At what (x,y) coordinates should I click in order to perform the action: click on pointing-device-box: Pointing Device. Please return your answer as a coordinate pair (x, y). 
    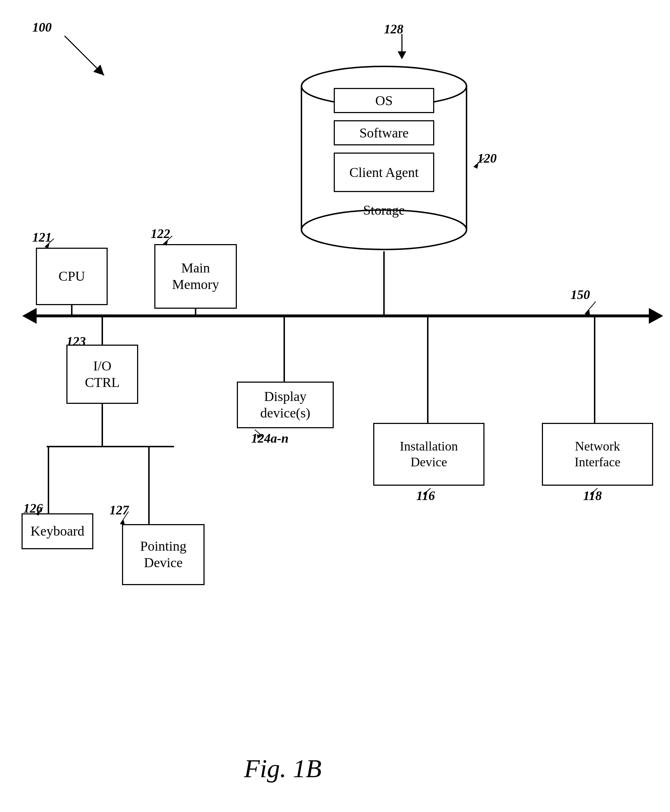
    Looking at the image, I should click on (163, 554).